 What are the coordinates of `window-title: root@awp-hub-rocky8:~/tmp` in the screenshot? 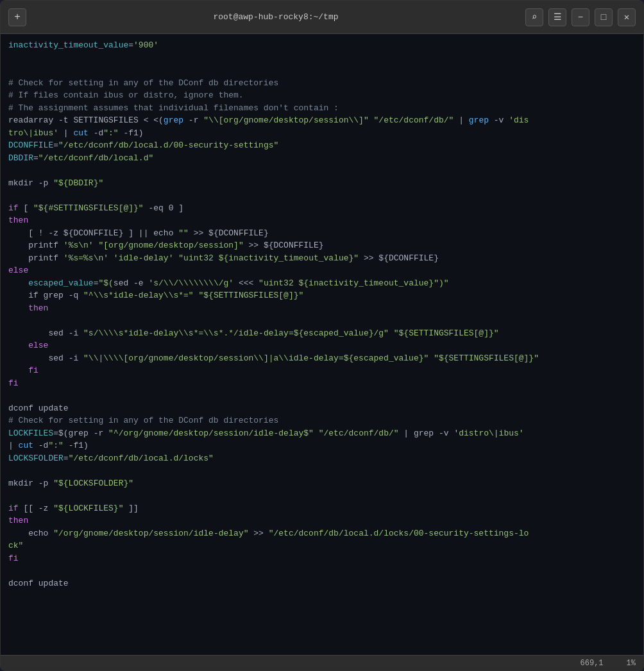 It's located at (276, 17).